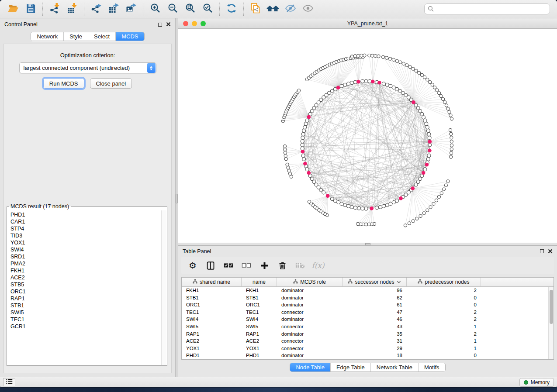 Image resolution: width=557 pixels, height=392 pixels. What do you see at coordinates (232, 9) in the screenshot?
I see `refresh-button` at bounding box center [232, 9].